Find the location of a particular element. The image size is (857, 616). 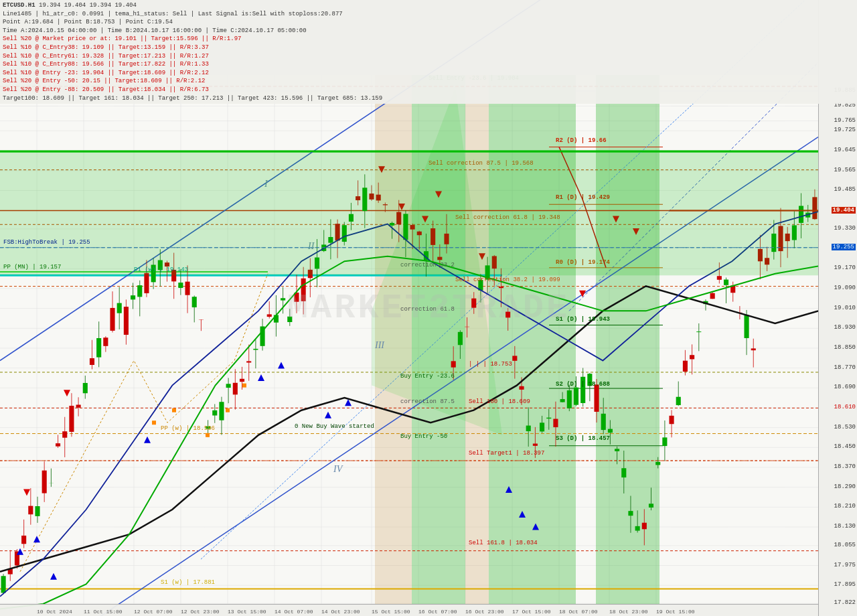

sell-entry-4: Sell %10 @ C_Entry88: 19.566 || Target:1… is located at coordinates (428, 64).